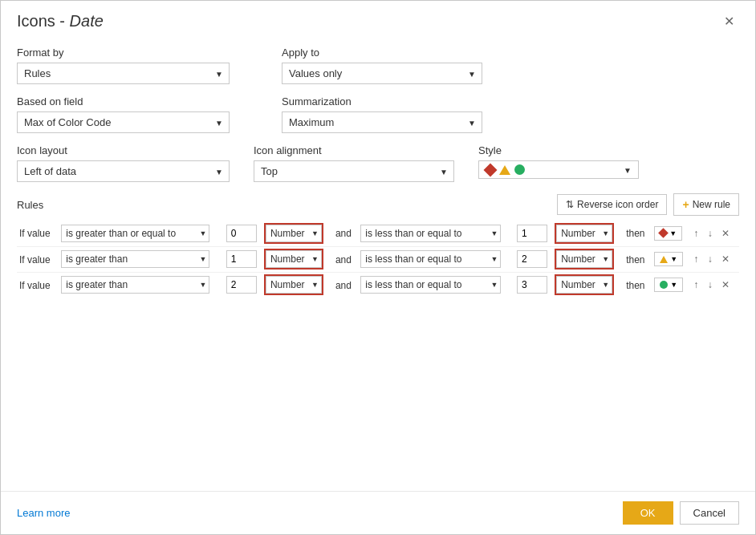  Describe the element at coordinates (382, 74) in the screenshot. I see `apply-to-select: Values only Values and totals` at that location.